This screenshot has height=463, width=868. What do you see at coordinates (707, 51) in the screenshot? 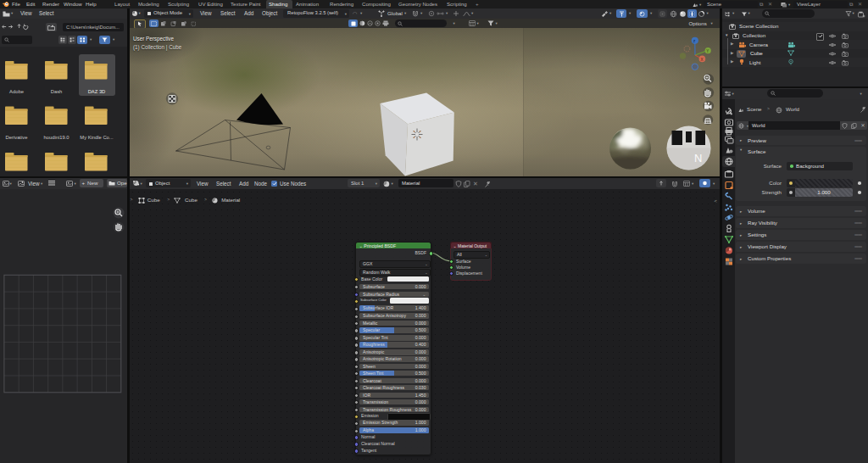
I see `svg-text: Y` at bounding box center [707, 51].